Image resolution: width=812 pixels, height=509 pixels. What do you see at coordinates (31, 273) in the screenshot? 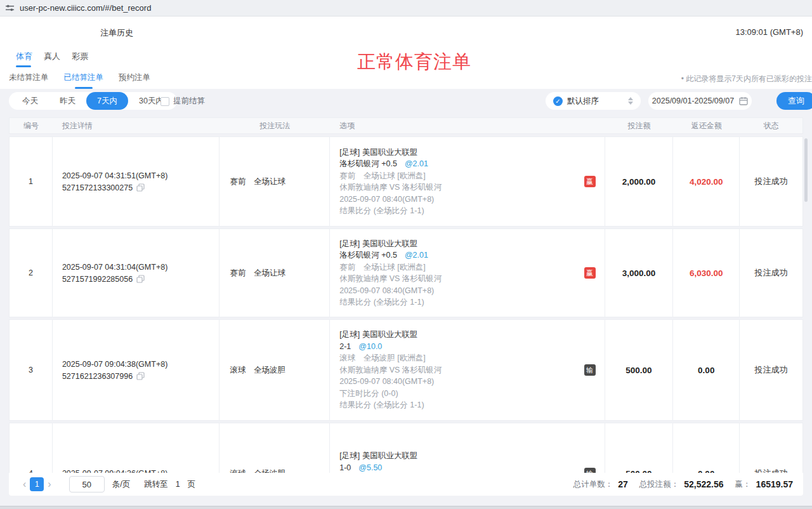
I see `row-number: 2` at bounding box center [31, 273].